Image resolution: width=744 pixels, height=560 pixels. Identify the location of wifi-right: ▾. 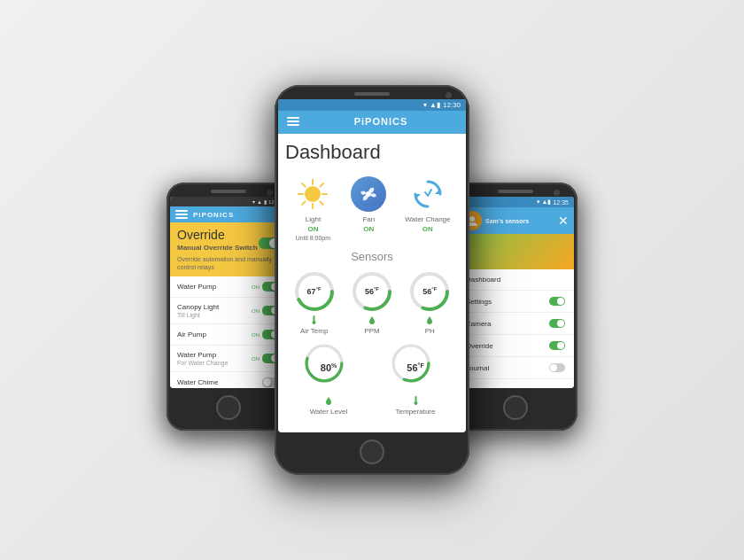
(539, 202).